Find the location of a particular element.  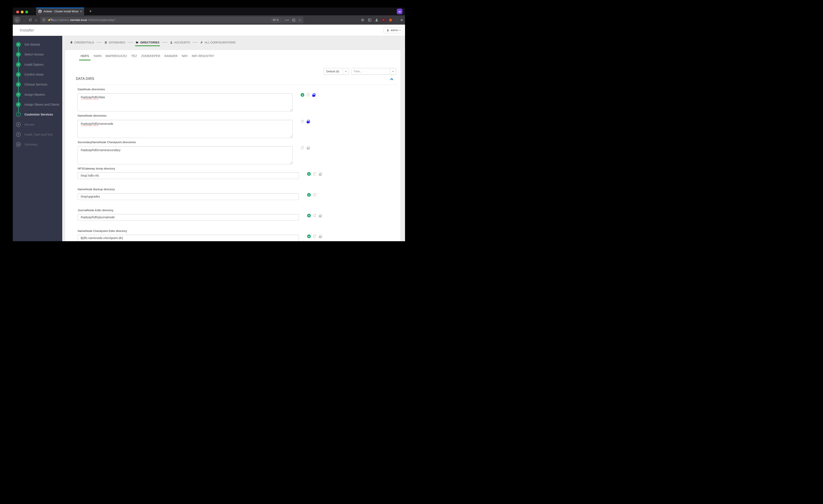

sidebar-step: ✓Assign Slaves and Clients is located at coordinates (37, 104).